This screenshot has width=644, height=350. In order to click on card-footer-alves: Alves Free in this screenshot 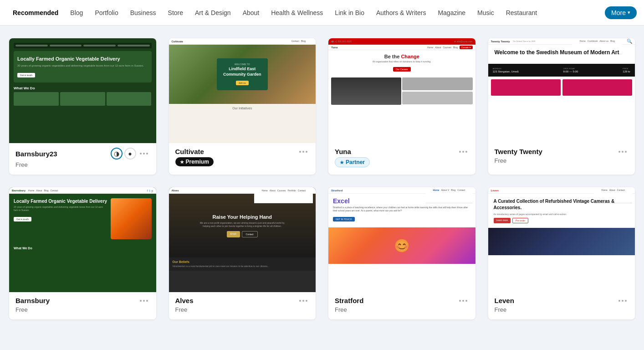, I will do `click(242, 306)`.